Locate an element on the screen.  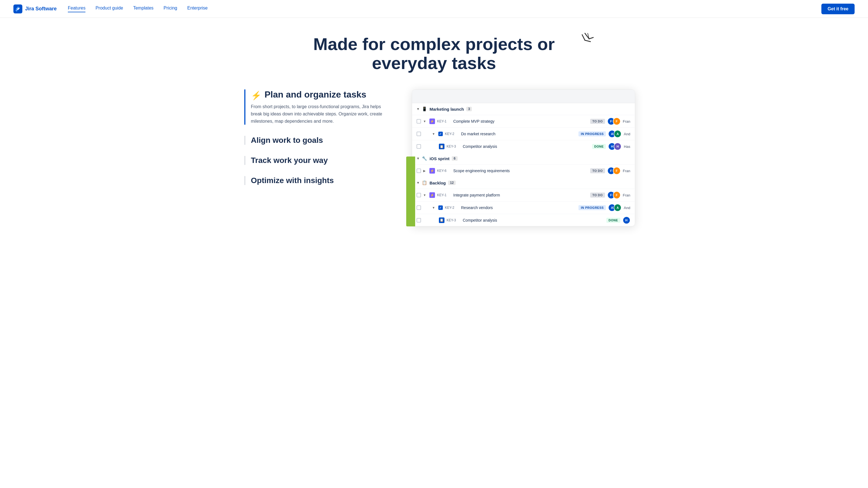
feature-align: Align work to goals is located at coordinates (317, 140).